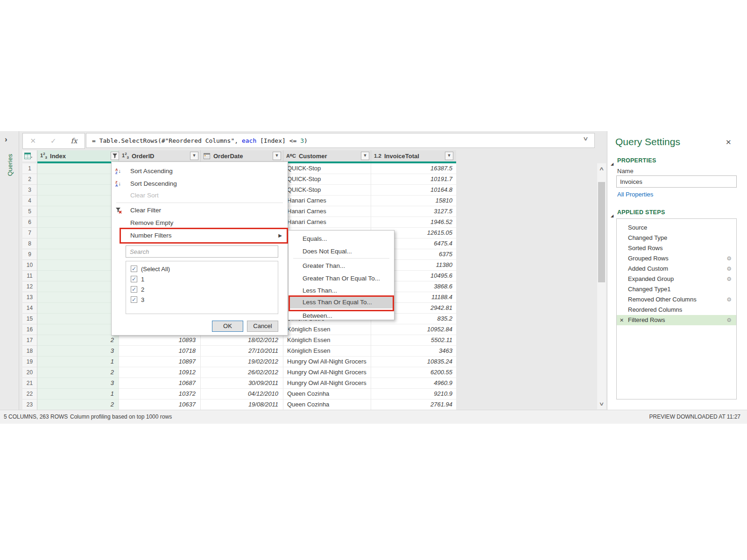  What do you see at coordinates (160, 351) in the screenshot?
I see `cell-orderid: 10718` at bounding box center [160, 351].